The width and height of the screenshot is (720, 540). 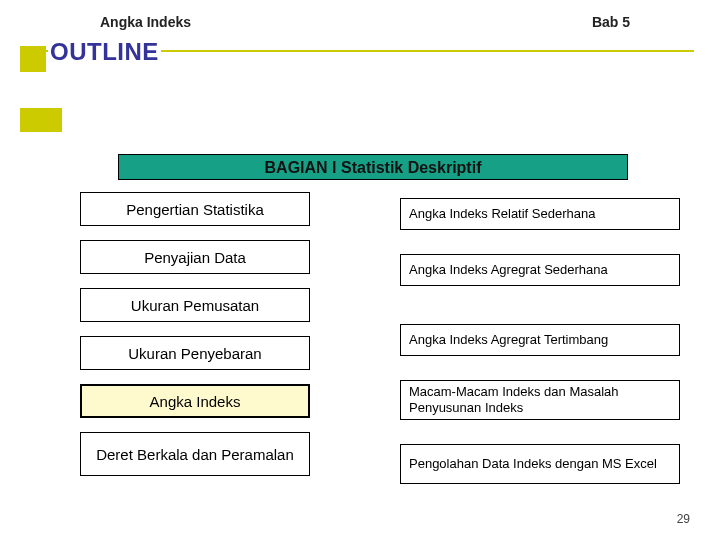 I want to click on accent-bar-icon, so click(x=41, y=120).